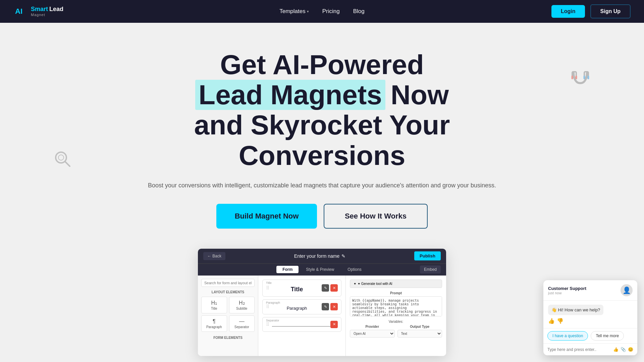  I want to click on logo-icon: AI, so click(20, 11).